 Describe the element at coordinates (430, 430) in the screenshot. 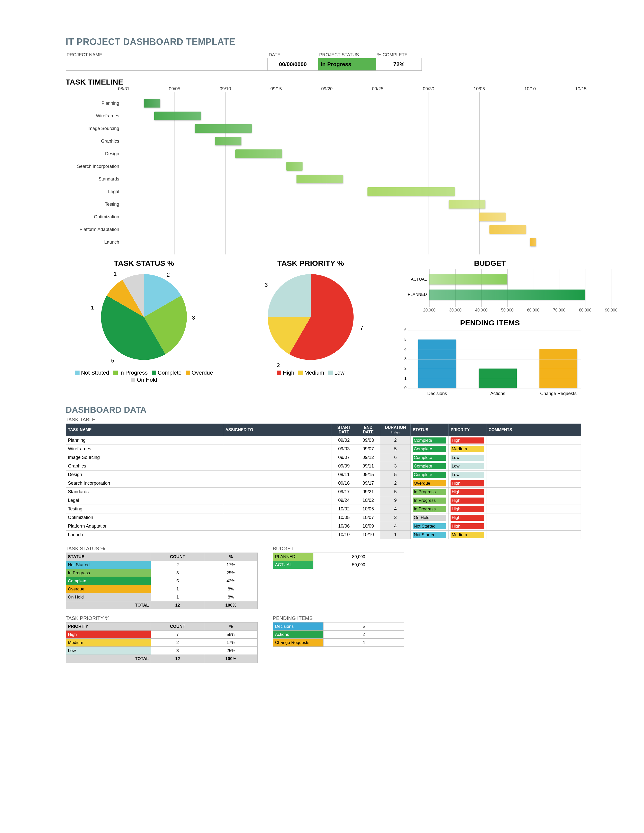

I see `task-table-header: STATUS` at that location.